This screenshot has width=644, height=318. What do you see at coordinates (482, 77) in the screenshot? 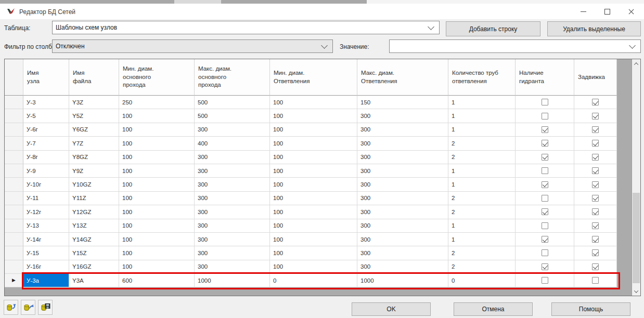
I see `header-branch-pipe-count: Количество труб ответвления` at bounding box center [482, 77].